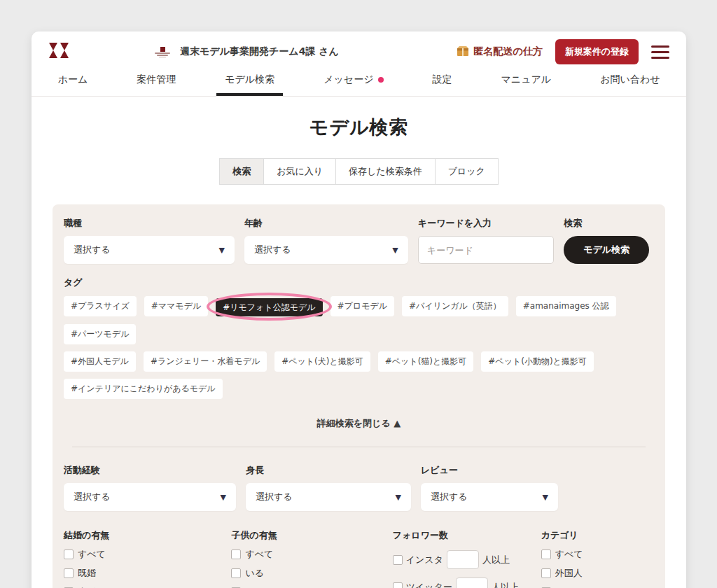 This screenshot has width=717, height=588. I want to click on review-select-value: 選択する, so click(450, 497).